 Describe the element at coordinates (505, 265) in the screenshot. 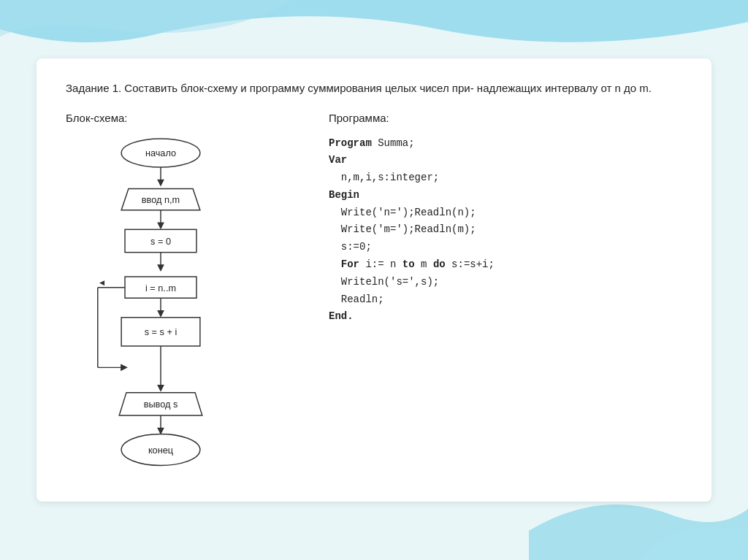

I see `code-line-8: For i:= n to m do s:=s+i;` at that location.